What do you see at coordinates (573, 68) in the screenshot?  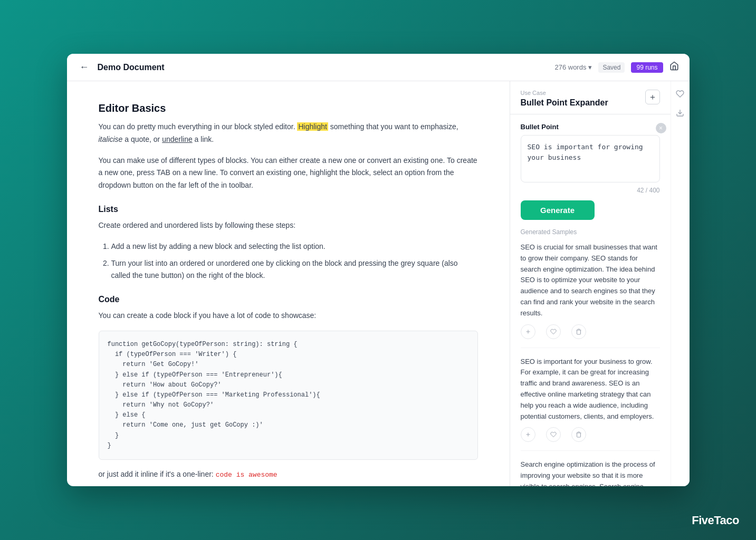 I see `word-count: 276 words ▾` at bounding box center [573, 68].